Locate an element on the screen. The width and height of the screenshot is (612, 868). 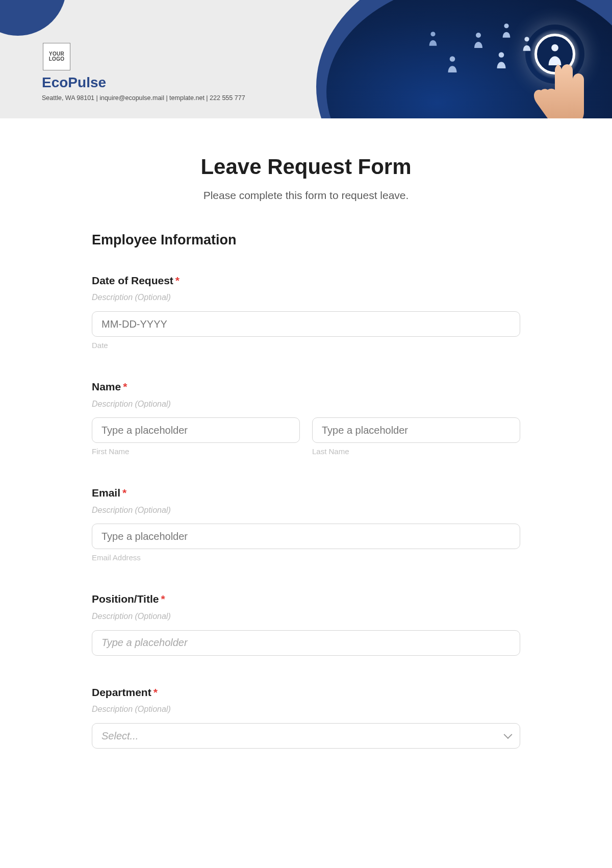
label-text: Date of Request is located at coordinates (133, 281).